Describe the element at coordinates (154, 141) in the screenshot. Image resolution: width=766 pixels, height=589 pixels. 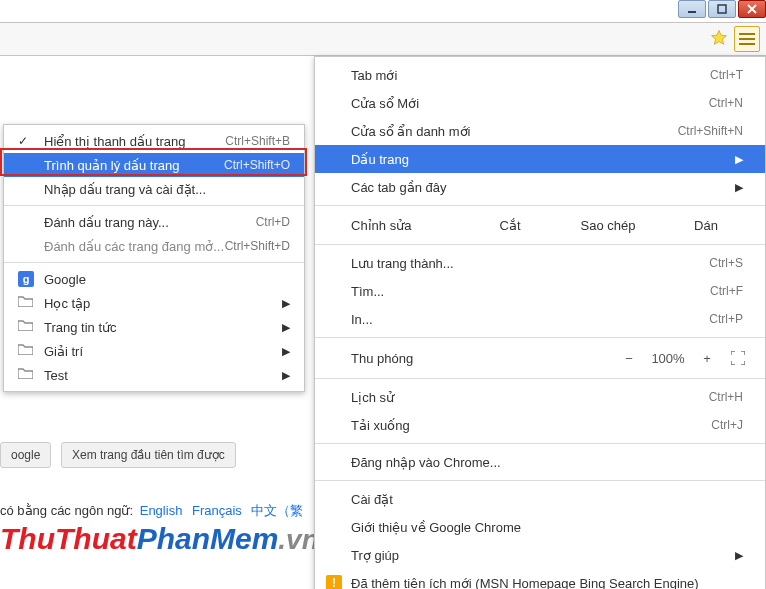
I see `submenu-show-bookmark-bar: ✓ Hiển thị thanh dấu trangCtrl+Shift+B` at that location.